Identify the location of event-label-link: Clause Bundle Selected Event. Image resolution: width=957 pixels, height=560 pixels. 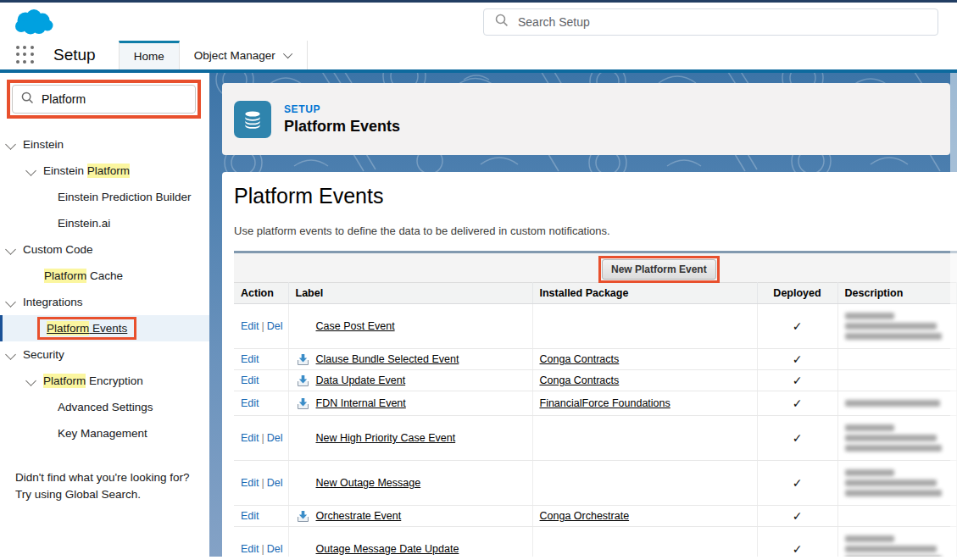
(388, 359).